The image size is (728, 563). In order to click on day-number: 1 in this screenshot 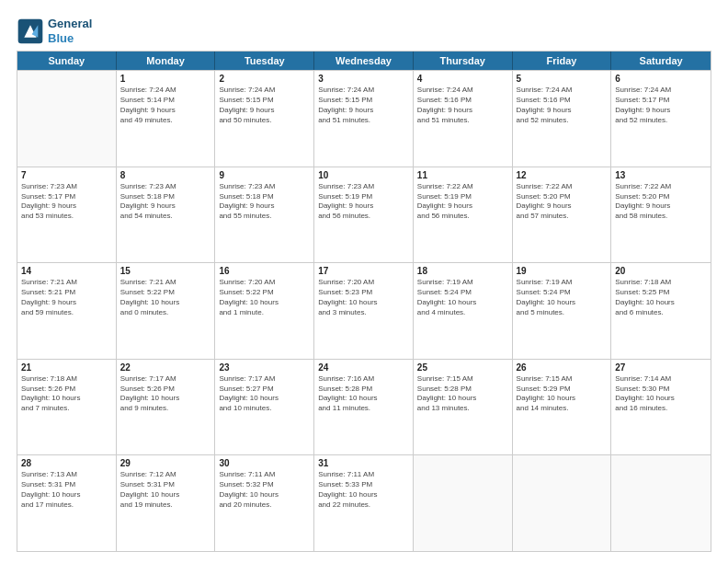, I will do `click(165, 79)`.